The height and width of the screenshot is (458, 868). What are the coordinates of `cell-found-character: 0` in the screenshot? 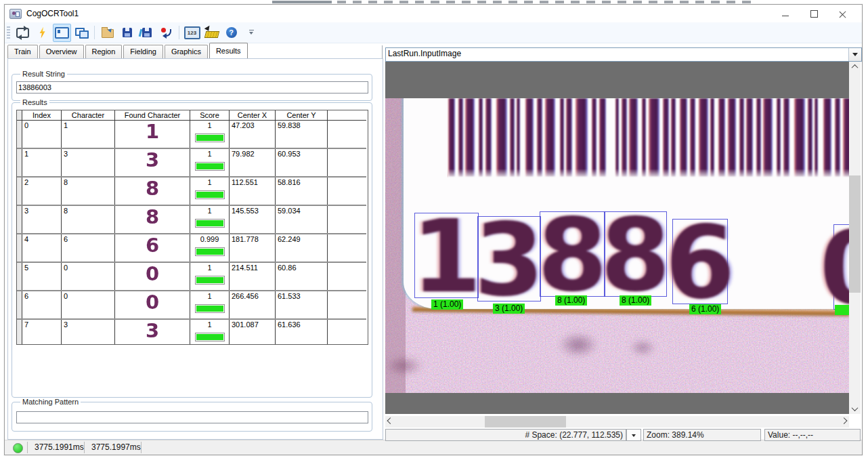 It's located at (153, 305).